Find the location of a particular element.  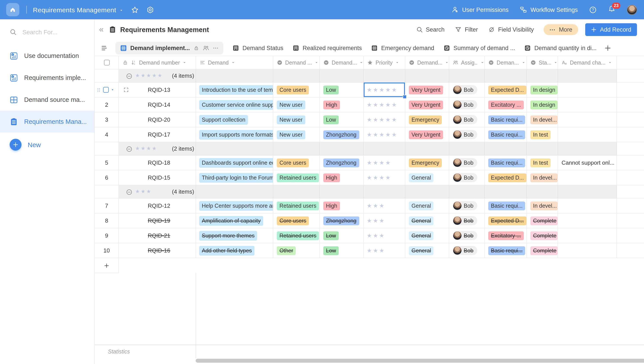

demand-stage-cell: Excitatory ... is located at coordinates (506, 236).